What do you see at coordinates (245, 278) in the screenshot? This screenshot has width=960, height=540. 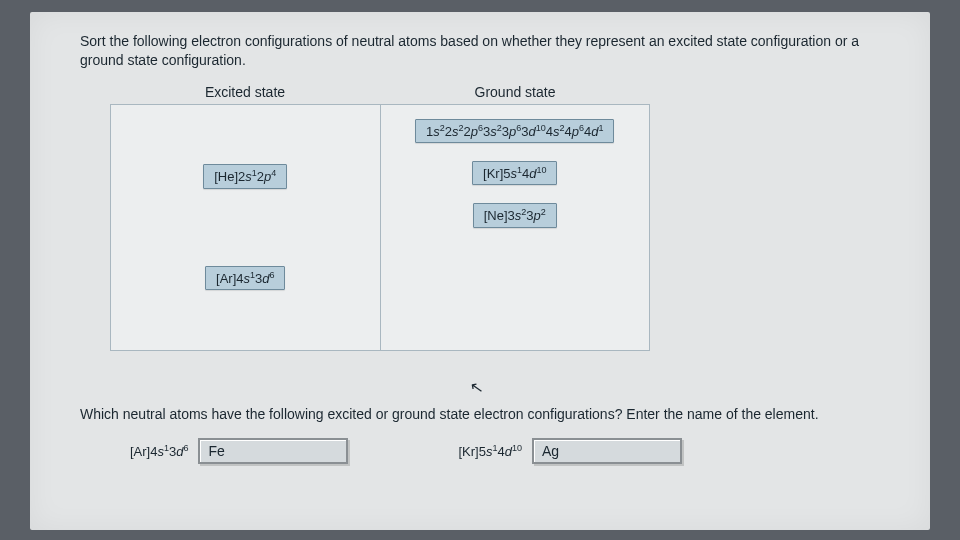 I see `config-chip: [Ar]4s13d6` at bounding box center [245, 278].